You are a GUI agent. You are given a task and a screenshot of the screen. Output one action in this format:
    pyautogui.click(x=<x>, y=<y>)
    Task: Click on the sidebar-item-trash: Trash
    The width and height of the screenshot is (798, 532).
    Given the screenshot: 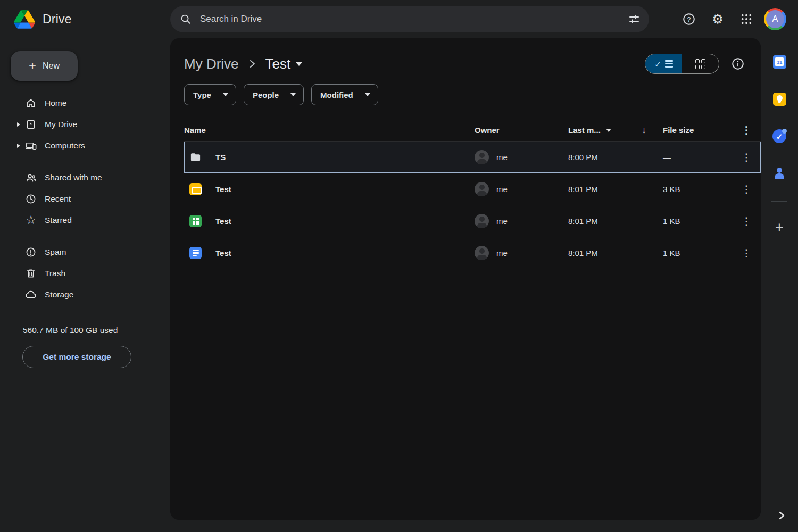 What is the action you would take?
    pyautogui.click(x=85, y=273)
    